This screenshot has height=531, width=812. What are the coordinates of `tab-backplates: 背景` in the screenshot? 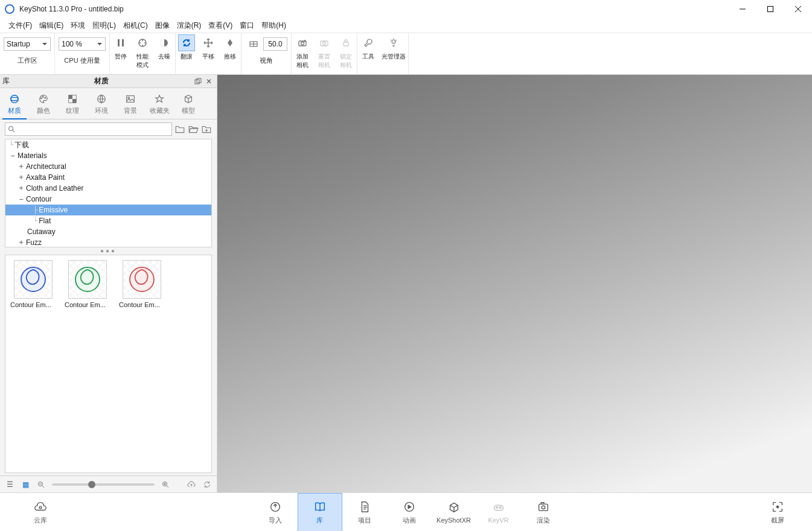 It's located at (130, 105).